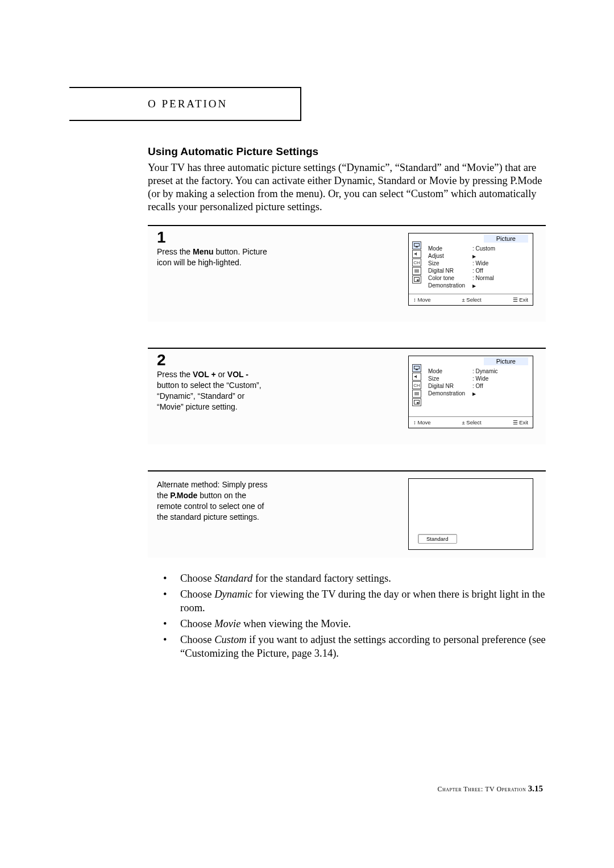 The height and width of the screenshot is (868, 614). What do you see at coordinates (347, 514) in the screenshot?
I see `step-alt-block: Alternate method: Simply press the P.Mod…` at bounding box center [347, 514].